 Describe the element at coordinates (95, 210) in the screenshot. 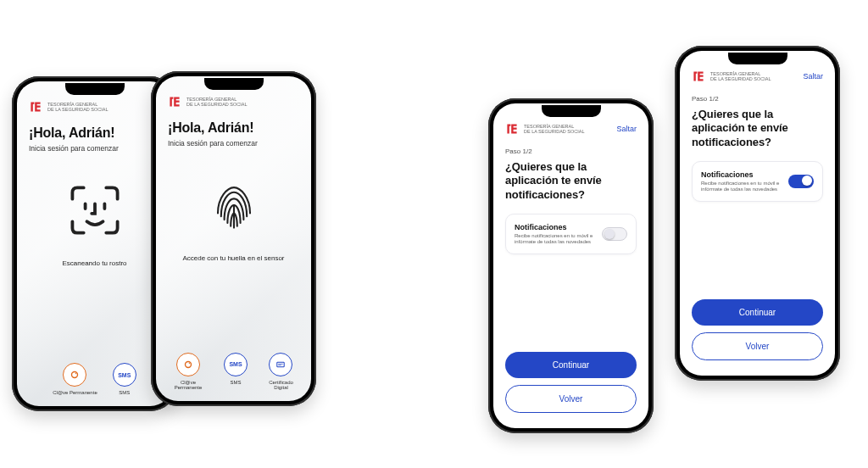

I see `faceid-icon` at that location.